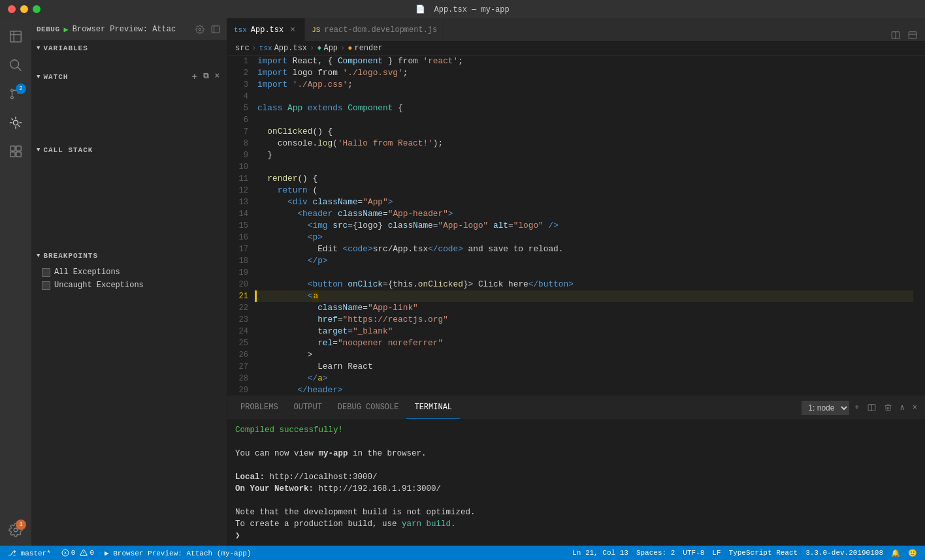 The width and height of the screenshot is (925, 560). I want to click on breakpoints-label: BREAKPOINTS, so click(71, 256).